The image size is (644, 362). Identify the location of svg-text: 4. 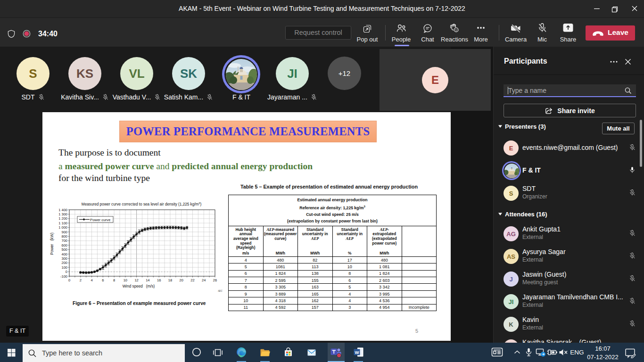
(91, 280).